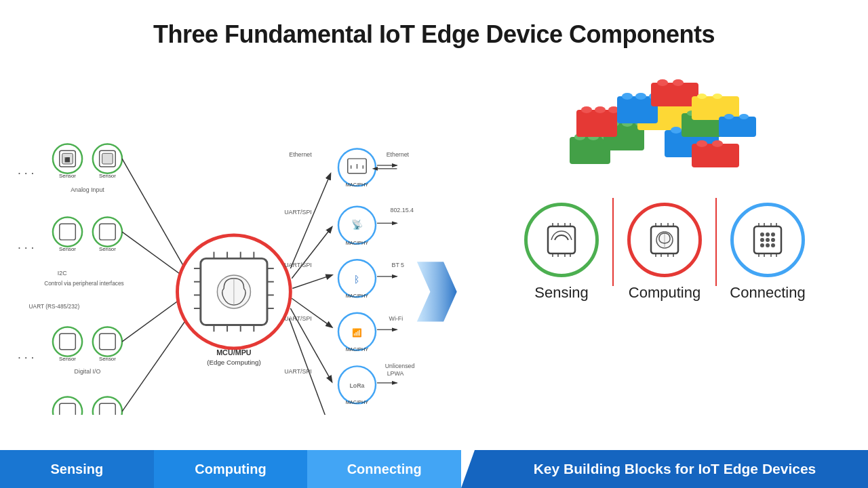  Describe the element at coordinates (561, 252) in the screenshot. I see `sensing-item: Sensing` at that location.